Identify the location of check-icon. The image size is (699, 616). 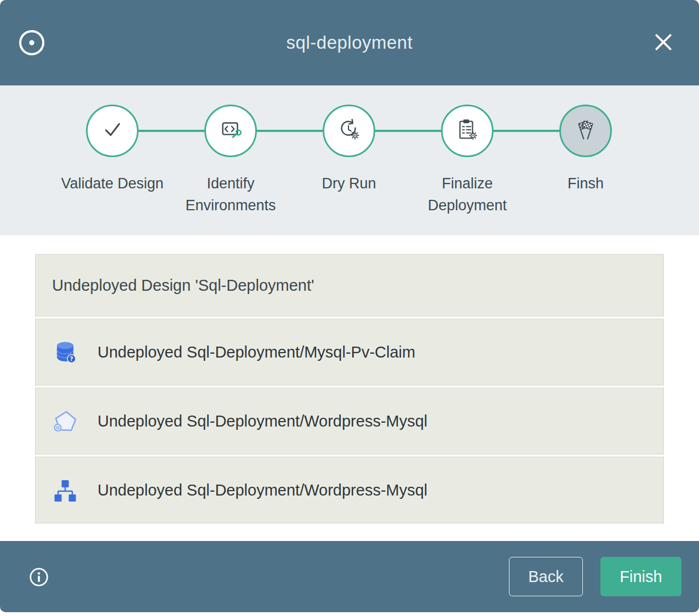
(112, 131).